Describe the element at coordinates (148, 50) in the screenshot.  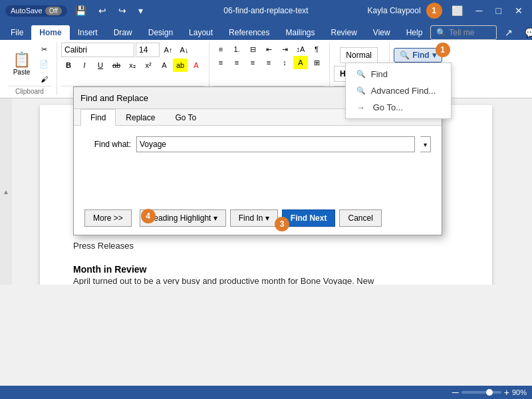
I see `font-size-input` at that location.